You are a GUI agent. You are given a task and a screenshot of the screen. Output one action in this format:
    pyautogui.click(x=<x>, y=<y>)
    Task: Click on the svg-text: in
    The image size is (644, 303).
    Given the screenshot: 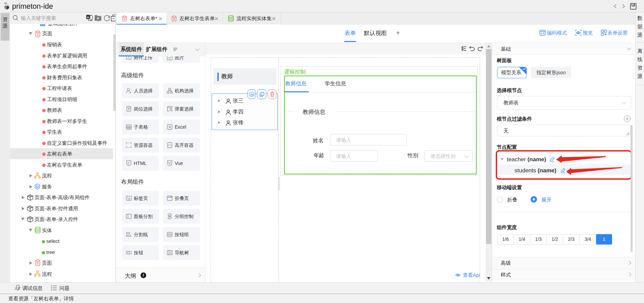 What is the action you would take?
    pyautogui.click(x=88, y=17)
    